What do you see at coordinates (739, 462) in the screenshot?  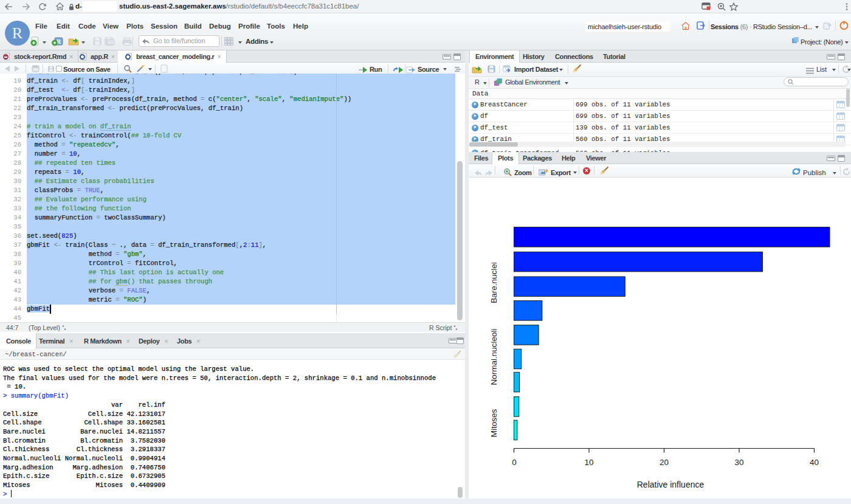 I see `svg-text: 30` at bounding box center [739, 462].